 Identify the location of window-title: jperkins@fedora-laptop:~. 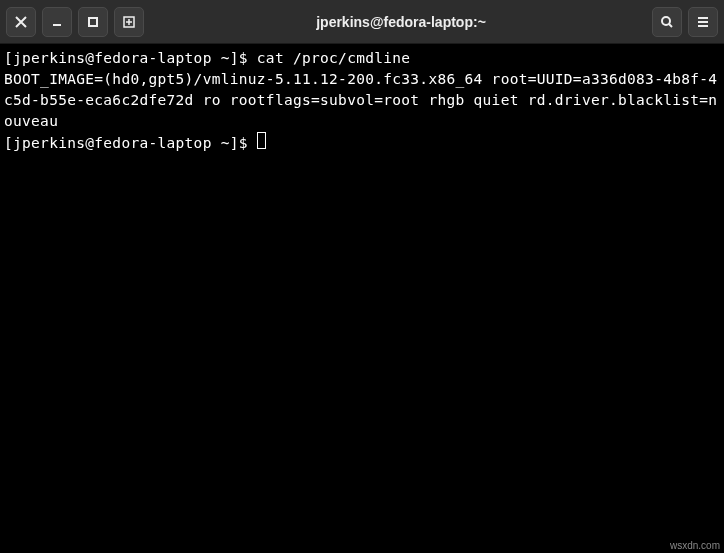
(401, 22).